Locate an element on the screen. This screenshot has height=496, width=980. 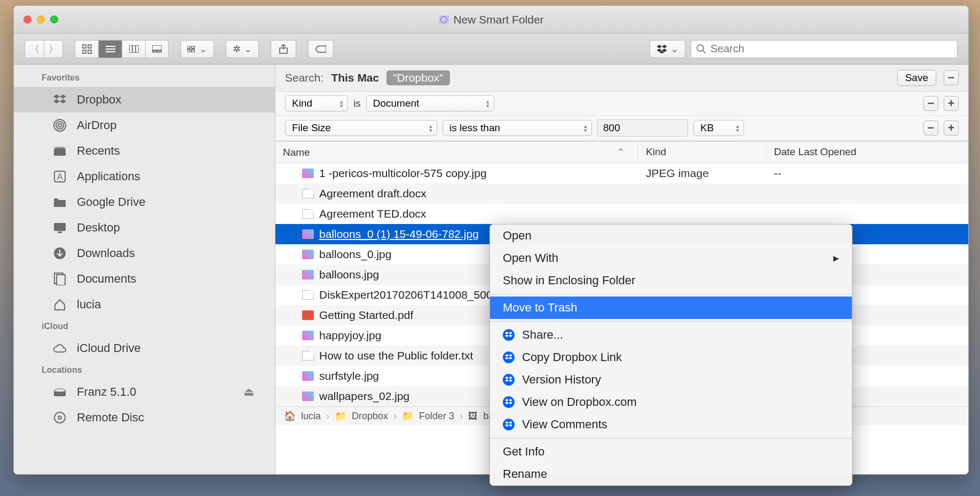
minimize-button is located at coordinates (41, 19).